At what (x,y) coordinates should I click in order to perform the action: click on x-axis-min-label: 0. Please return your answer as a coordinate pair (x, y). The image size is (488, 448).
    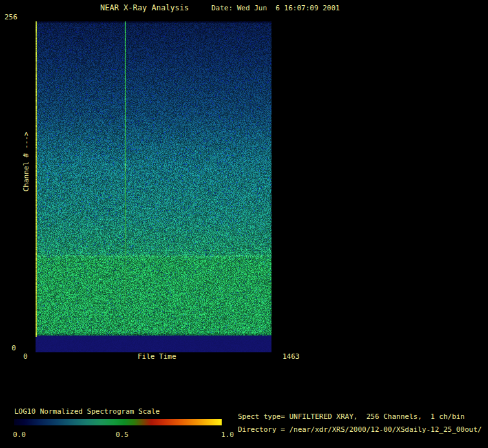
    Looking at the image, I should click on (26, 357).